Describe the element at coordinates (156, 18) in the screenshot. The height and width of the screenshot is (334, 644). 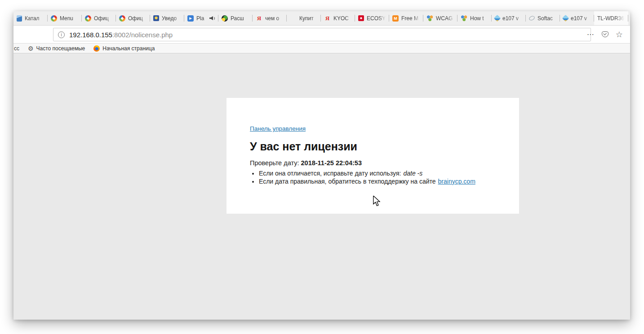
I see `badge-favicon-icon` at that location.